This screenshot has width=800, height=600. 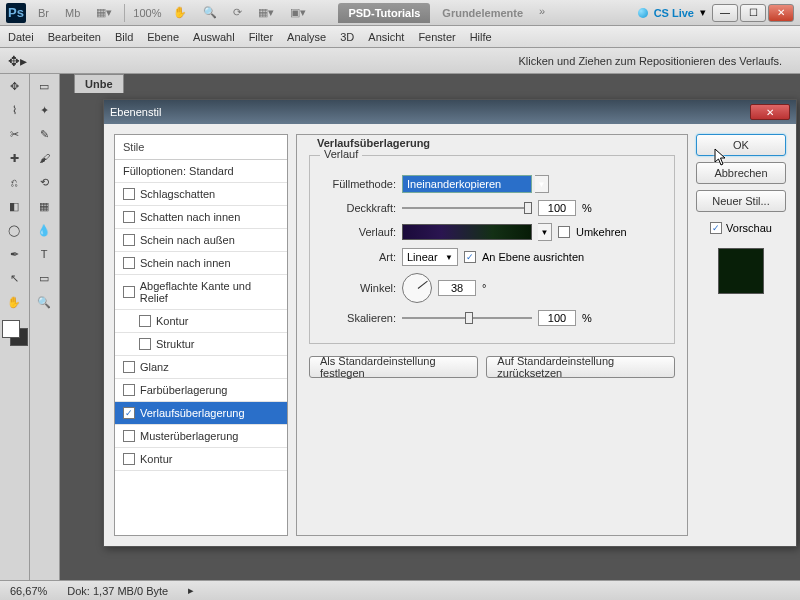 I want to click on color-swatches, so click(x=15, y=333).